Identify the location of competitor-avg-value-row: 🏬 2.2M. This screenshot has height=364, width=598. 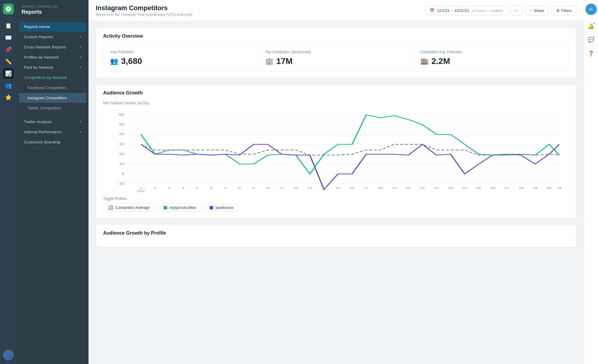
(491, 61).